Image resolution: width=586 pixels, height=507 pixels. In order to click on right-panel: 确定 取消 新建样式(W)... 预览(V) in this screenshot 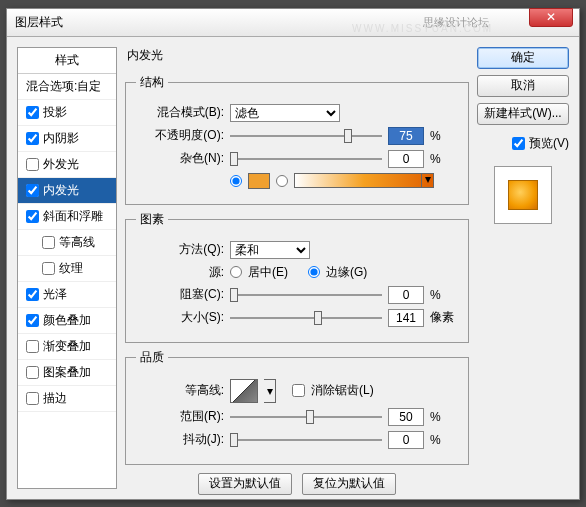, I will do `click(523, 268)`.